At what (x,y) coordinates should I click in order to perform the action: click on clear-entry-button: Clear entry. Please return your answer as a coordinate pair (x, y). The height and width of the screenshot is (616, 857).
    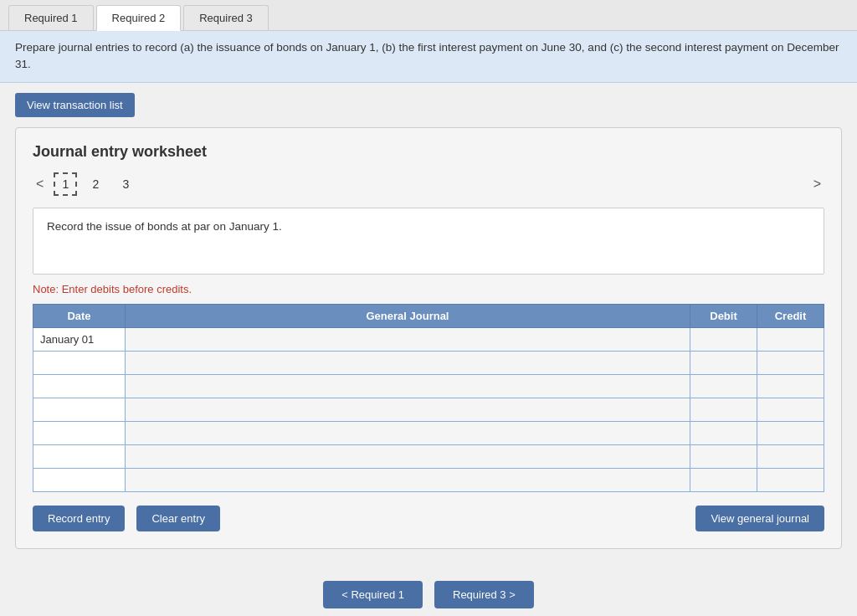
    Looking at the image, I should click on (178, 519).